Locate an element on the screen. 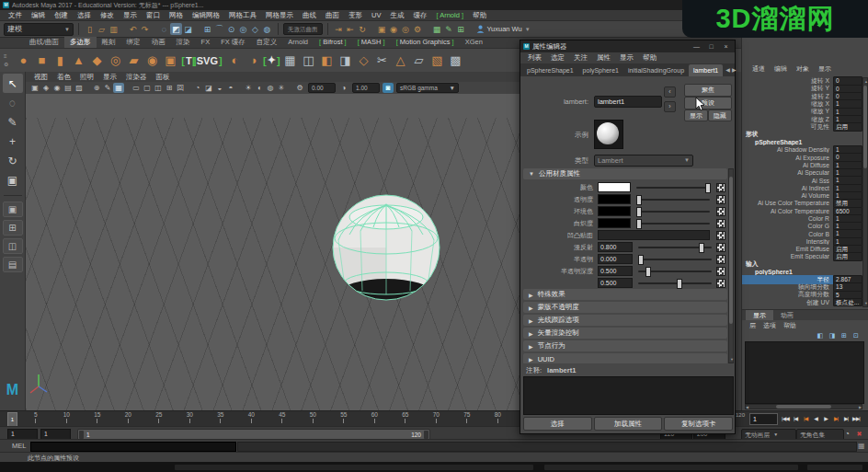  shelf-icon: ◑ is located at coordinates (253, 61).